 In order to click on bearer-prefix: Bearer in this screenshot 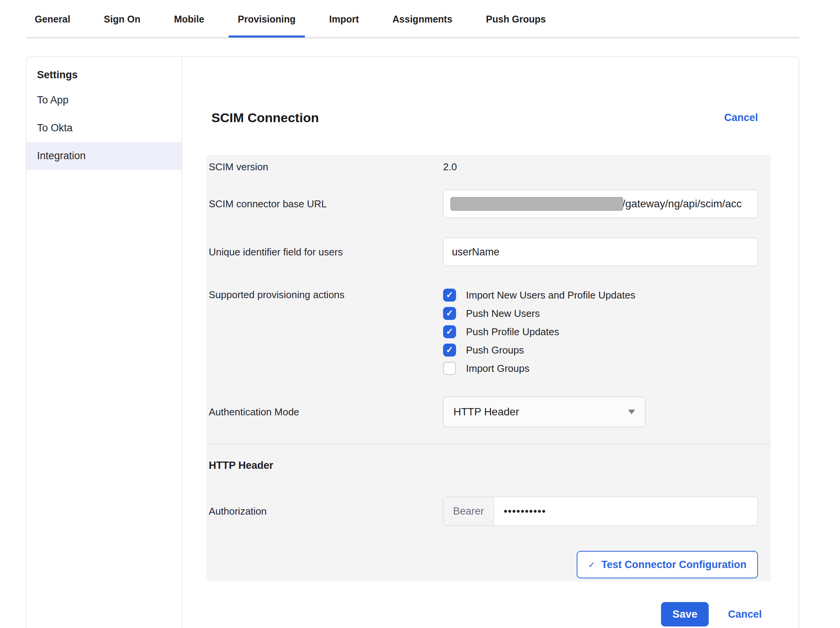, I will do `click(469, 511)`.